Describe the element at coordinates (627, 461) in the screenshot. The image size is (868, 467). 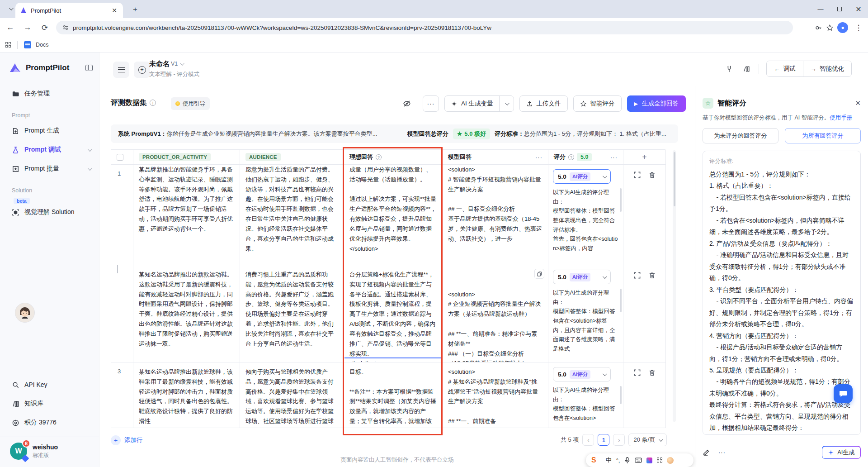
I see `microphone-icon` at that location.